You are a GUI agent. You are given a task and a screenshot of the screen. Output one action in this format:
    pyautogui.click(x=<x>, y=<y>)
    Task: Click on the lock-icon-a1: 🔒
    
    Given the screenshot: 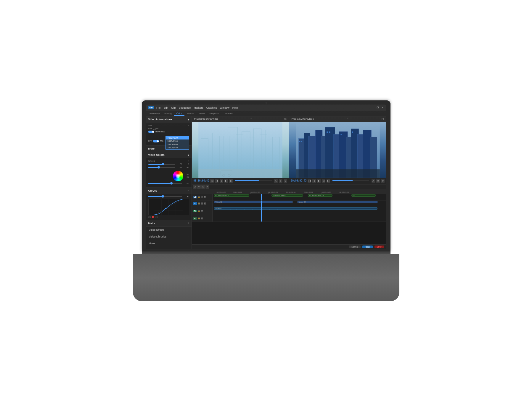 What is the action you would take?
    pyautogui.click(x=199, y=211)
    